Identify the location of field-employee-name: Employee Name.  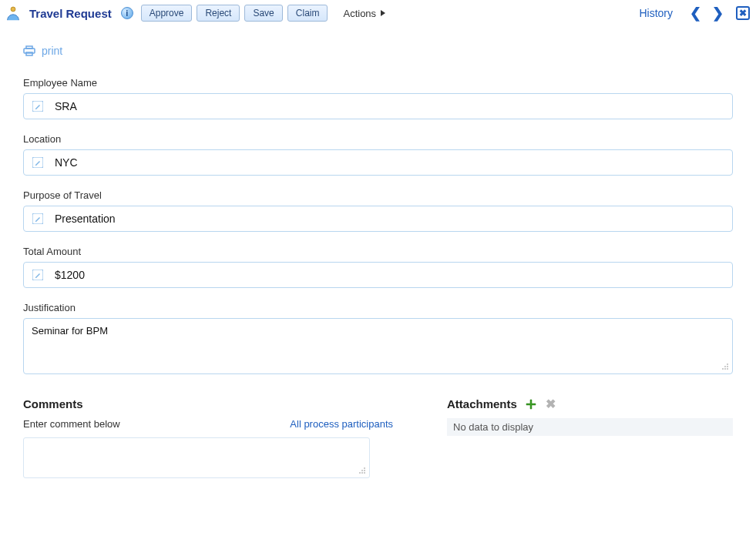
(378, 99).